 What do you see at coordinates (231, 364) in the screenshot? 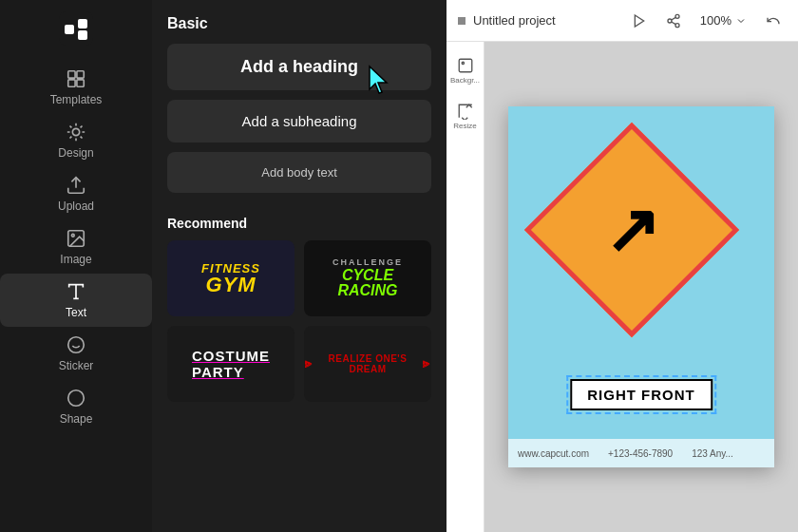
I see `template-card-costume: COSTUMEPARTY` at bounding box center [231, 364].